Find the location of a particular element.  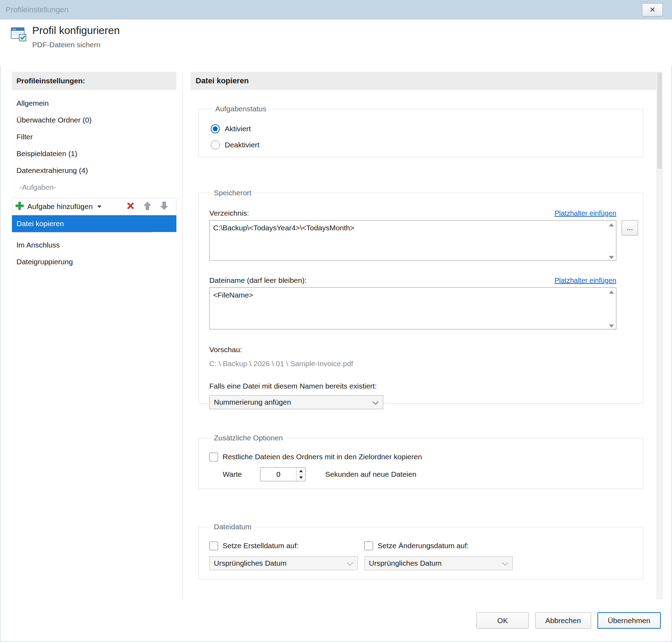

file-date-legend: Dateidatum is located at coordinates (232, 527).